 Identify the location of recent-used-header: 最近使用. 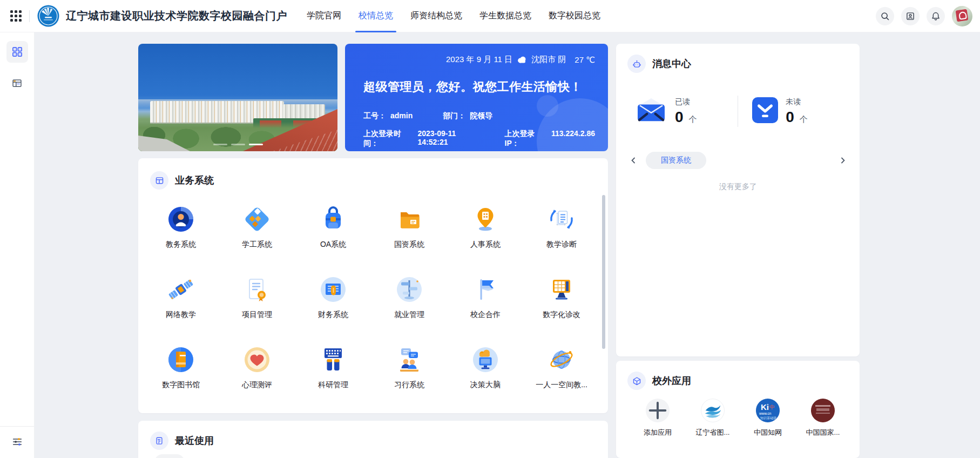
(373, 441).